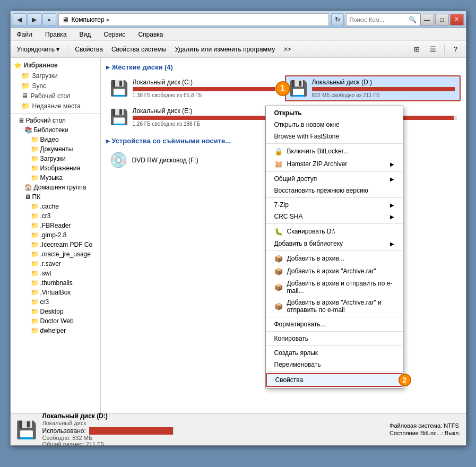  What do you see at coordinates (334, 258) in the screenshot?
I see `ctx-add-archive: 📦 Добавить в архив...` at bounding box center [334, 258].